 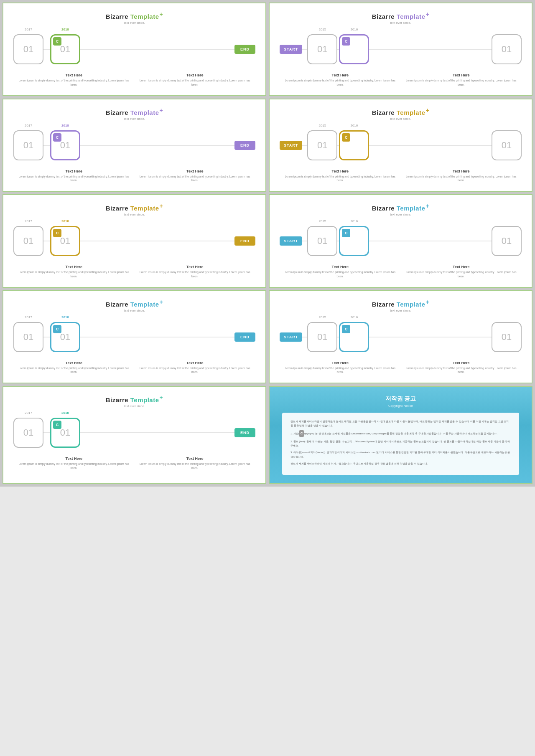 I want to click on num-box-2: C 01, so click(x=65, y=241).